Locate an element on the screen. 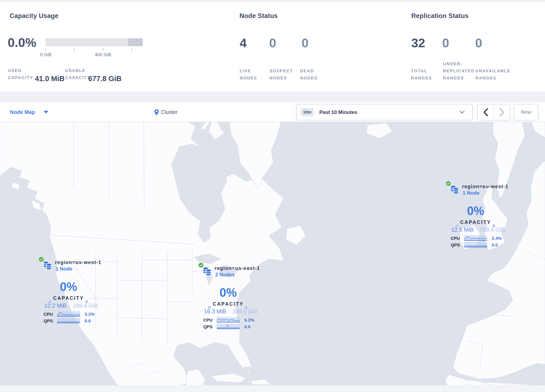 The image size is (545, 392). total-ranges-label: TOTAL RANGES is located at coordinates (421, 75).